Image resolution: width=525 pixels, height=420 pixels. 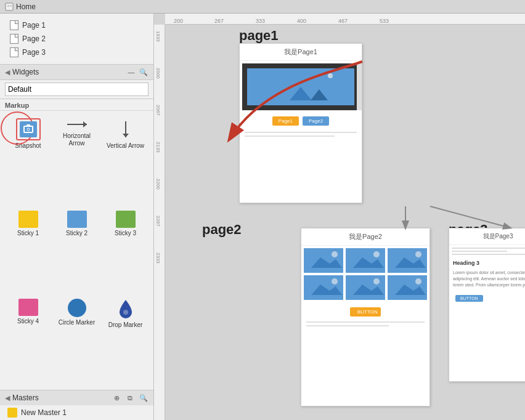 What do you see at coordinates (487, 278) in the screenshot?
I see `page3-text: Lorem ipsum dolor sit amet, consectetur …` at bounding box center [487, 278].